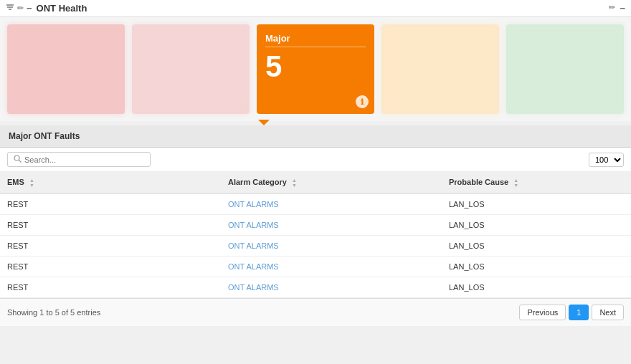  Describe the element at coordinates (579, 312) in the screenshot. I see `page-1-button: 1` at that location.